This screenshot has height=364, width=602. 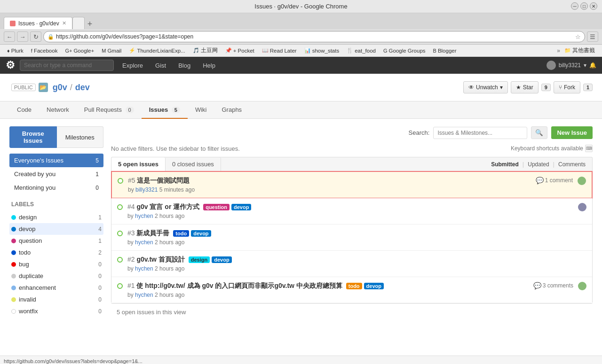 I want to click on label-todo: todo 2, so click(x=56, y=253).